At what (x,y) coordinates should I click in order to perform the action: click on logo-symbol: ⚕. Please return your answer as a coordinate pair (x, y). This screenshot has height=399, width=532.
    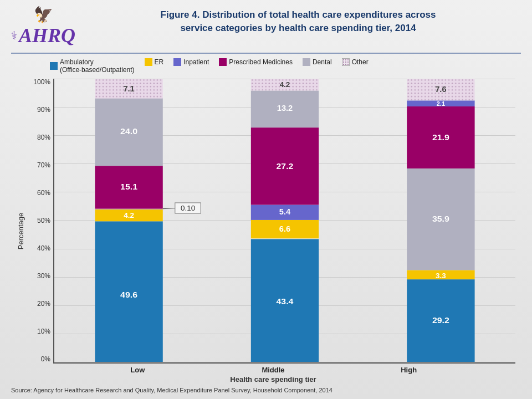
    Looking at the image, I should click on (14, 35).